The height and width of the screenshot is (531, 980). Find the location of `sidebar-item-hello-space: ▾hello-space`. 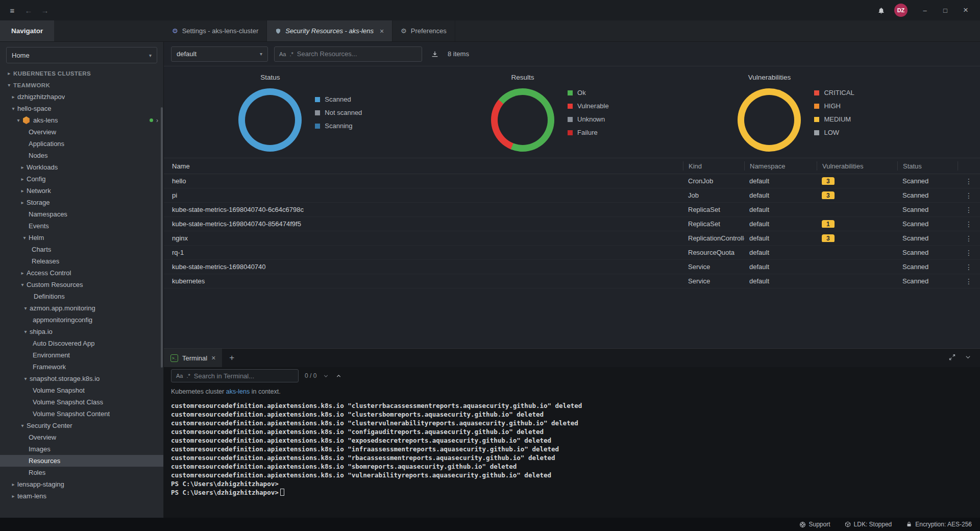

sidebar-item-hello-space: ▾hello-space is located at coordinates (82, 108).